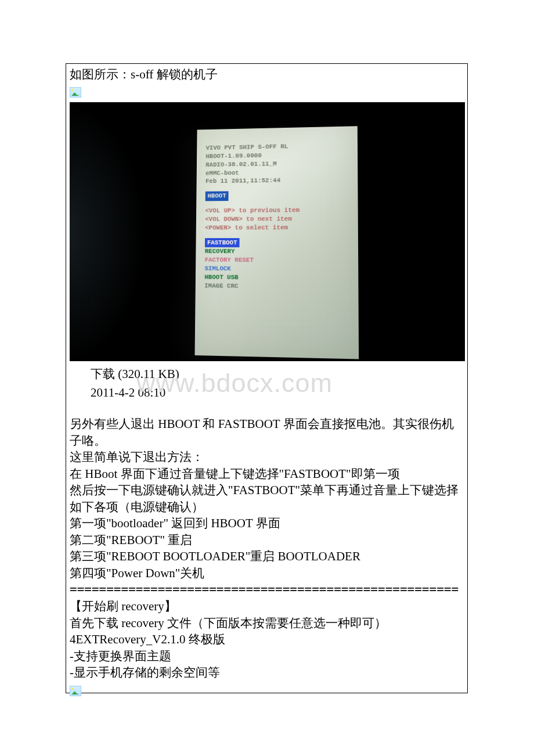 The image size is (534, 756). I want to click on paragraph: -支持更换界面主题, so click(267, 656).